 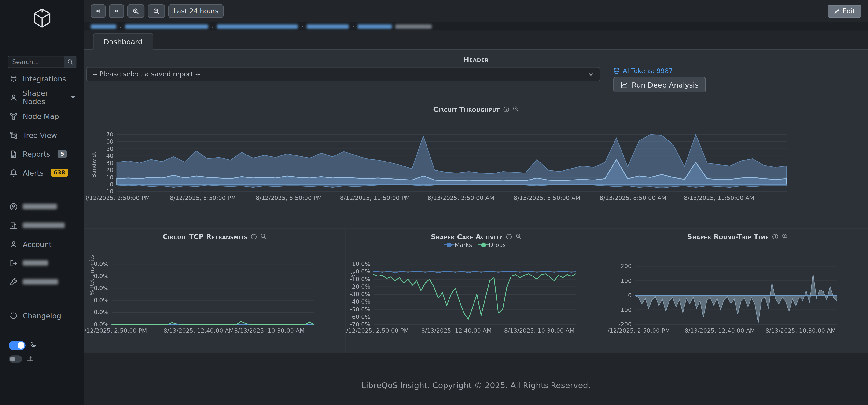 What do you see at coordinates (42, 154) in the screenshot?
I see `sidebar-item-reports: Reports 5` at bounding box center [42, 154].